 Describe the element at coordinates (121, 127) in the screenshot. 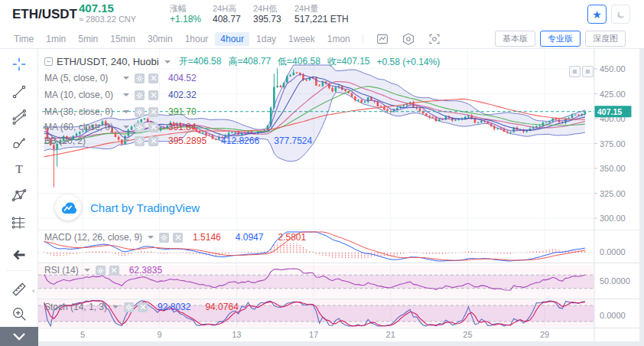

I see `indicator-row: MA (60, close, 0)391.84` at that location.